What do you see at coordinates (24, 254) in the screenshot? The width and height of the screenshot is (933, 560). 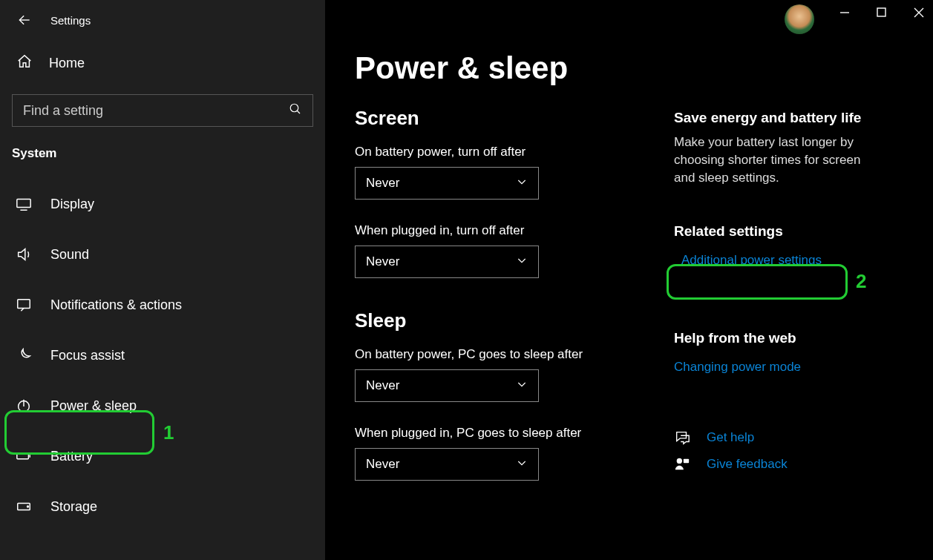 I see `sound-icon` at bounding box center [24, 254].